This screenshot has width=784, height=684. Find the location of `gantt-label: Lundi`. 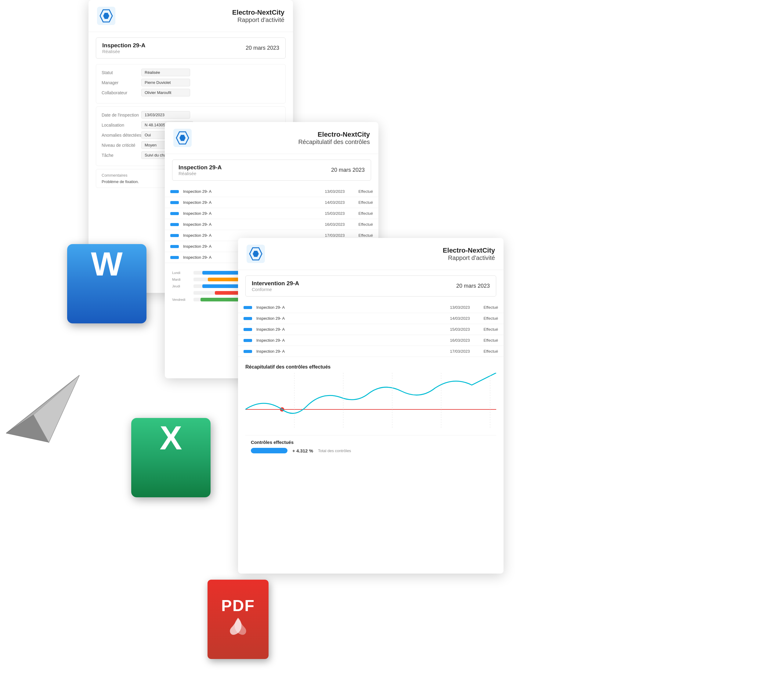

gantt-label: Lundi is located at coordinates (183, 273).